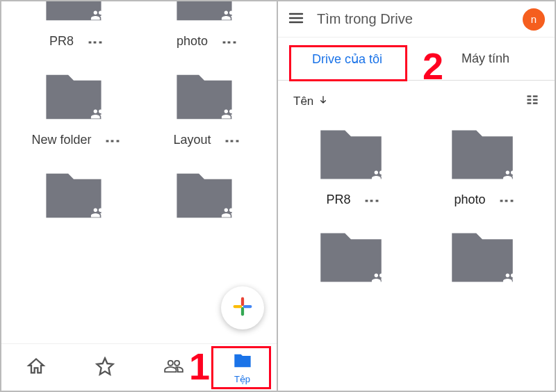 This screenshot has width=556, height=392. What do you see at coordinates (485, 58) in the screenshot?
I see `tab-computers: Máy tính` at bounding box center [485, 58].